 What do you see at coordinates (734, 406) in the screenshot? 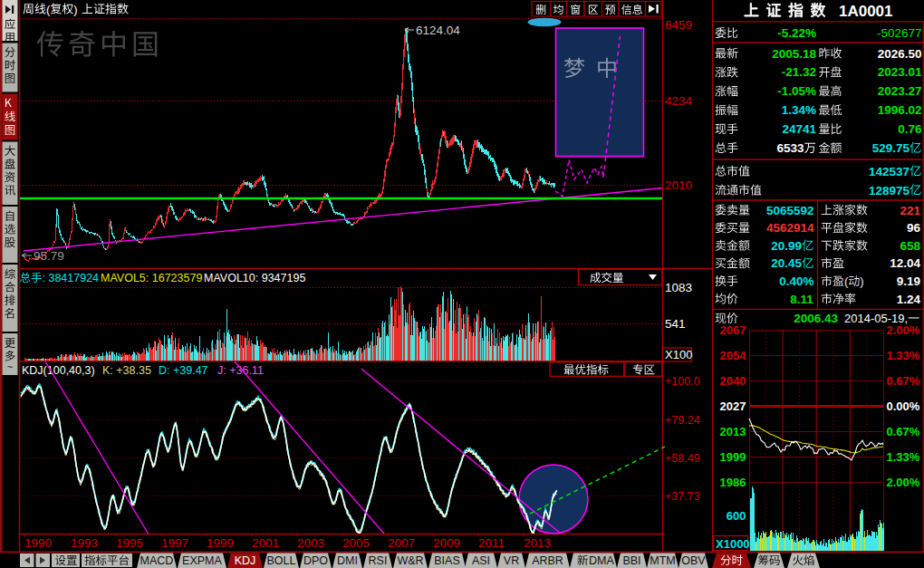
I see `svg-text: 2027` at bounding box center [734, 406].